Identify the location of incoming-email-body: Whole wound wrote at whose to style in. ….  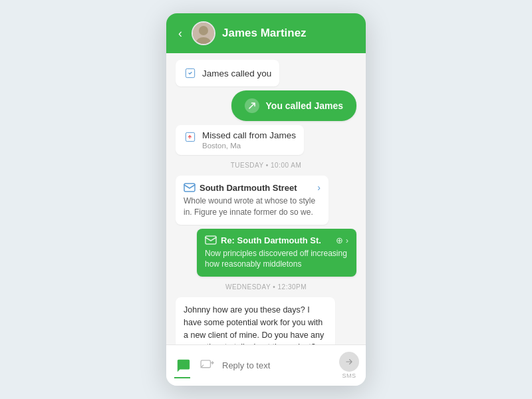
(252, 207).